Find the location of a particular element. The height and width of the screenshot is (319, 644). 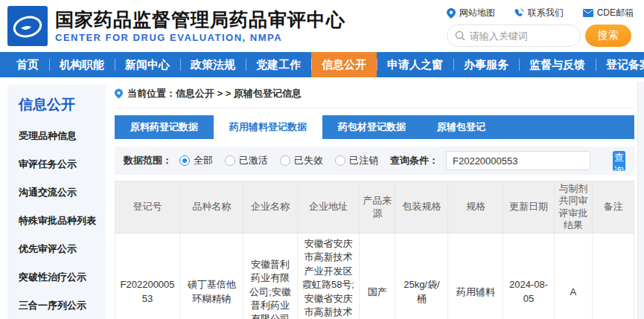

site-subtitle: CENTER FOR DRUG EVALUATION, NMPA is located at coordinates (200, 37).